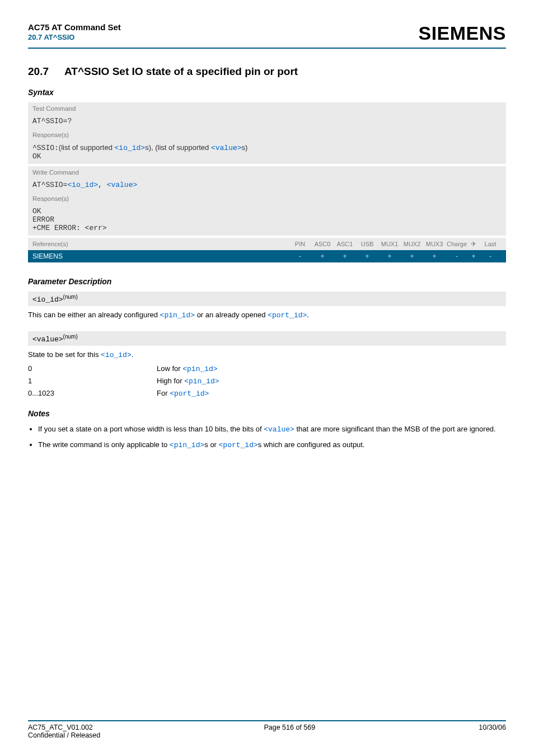  What do you see at coordinates (200, 369) in the screenshot?
I see `pin-id-link-2: <pin_id>` at bounding box center [200, 369].